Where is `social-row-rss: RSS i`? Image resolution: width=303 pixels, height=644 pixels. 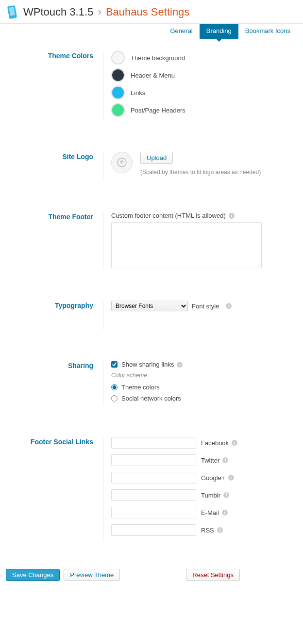
social-row-rss: RSS i is located at coordinates (204, 530).